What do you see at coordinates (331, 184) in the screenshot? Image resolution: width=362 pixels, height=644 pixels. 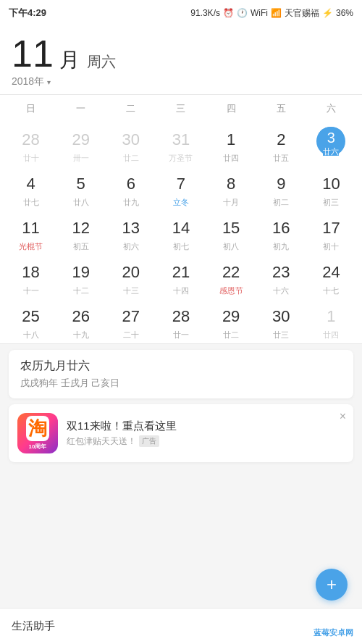 I see `day-number: 10` at bounding box center [331, 184].